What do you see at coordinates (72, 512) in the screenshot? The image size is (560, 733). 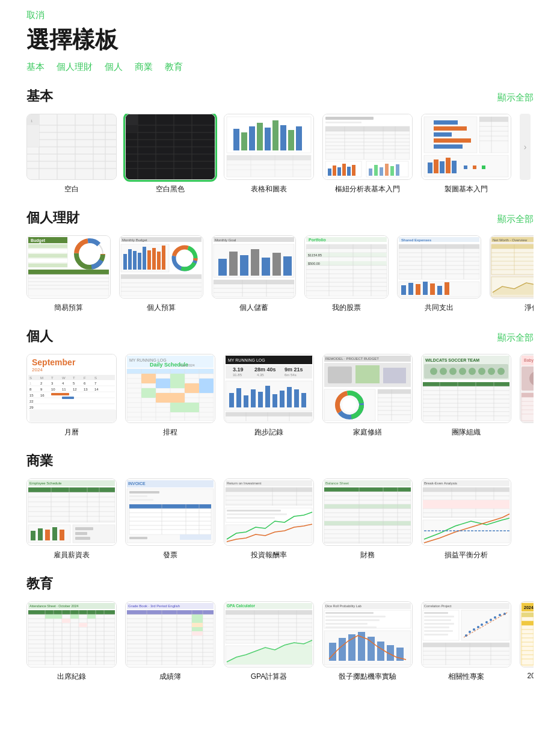 I see `template-thumb-employee-payroll: Employee Schedule` at bounding box center [72, 512].